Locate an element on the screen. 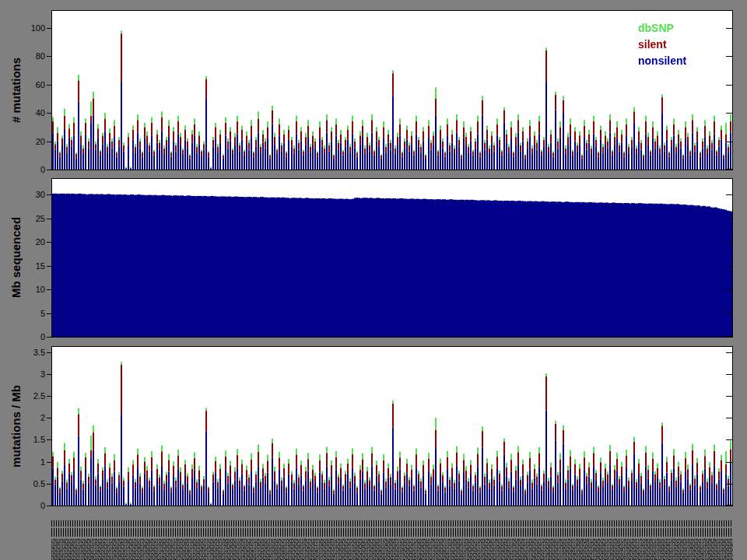 The width and height of the screenshot is (747, 560). y-tick-label: 10 is located at coordinates (26, 289).